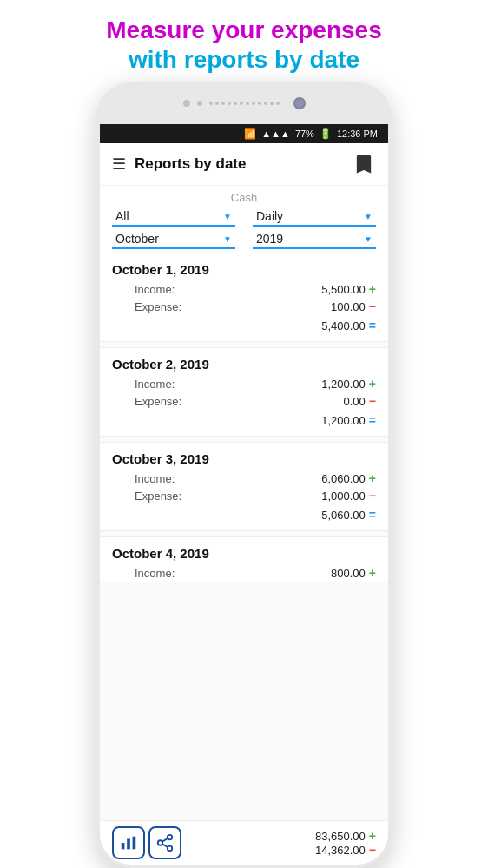 The width and height of the screenshot is (488, 868). Describe the element at coordinates (368, 217) in the screenshot. I see `filter-daily-arrow: ▼` at that location.